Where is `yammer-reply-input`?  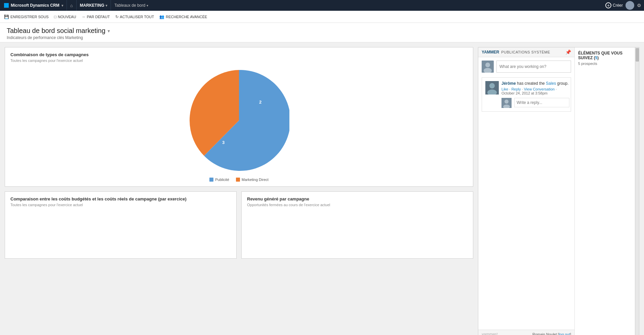 yammer-reply-input is located at coordinates (542, 103).